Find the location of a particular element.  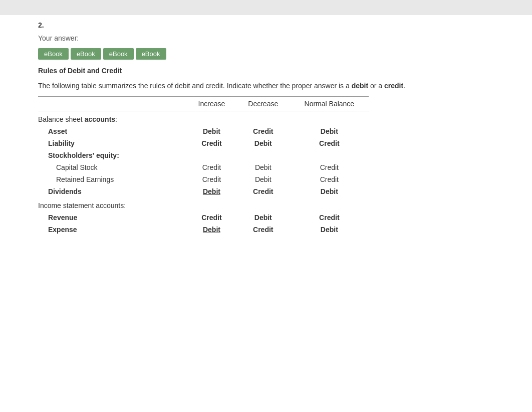

expense-decrease: Credit is located at coordinates (263, 230).